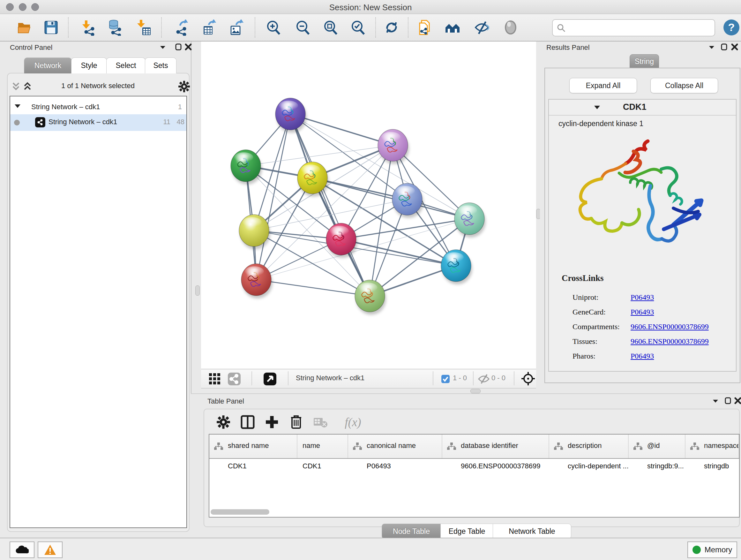 This screenshot has height=560, width=741. I want to click on horizontal-splitter-grip, so click(476, 391).